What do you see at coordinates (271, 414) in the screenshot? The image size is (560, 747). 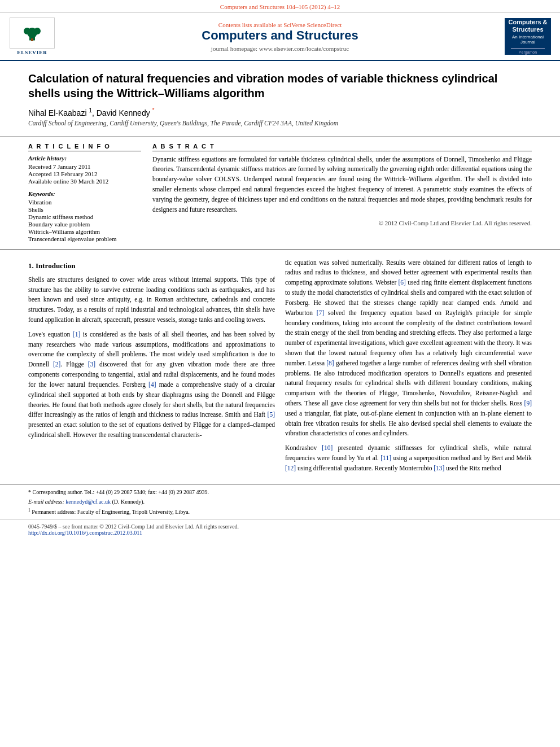 I see `ref-5-link: [5]` at bounding box center [271, 414].